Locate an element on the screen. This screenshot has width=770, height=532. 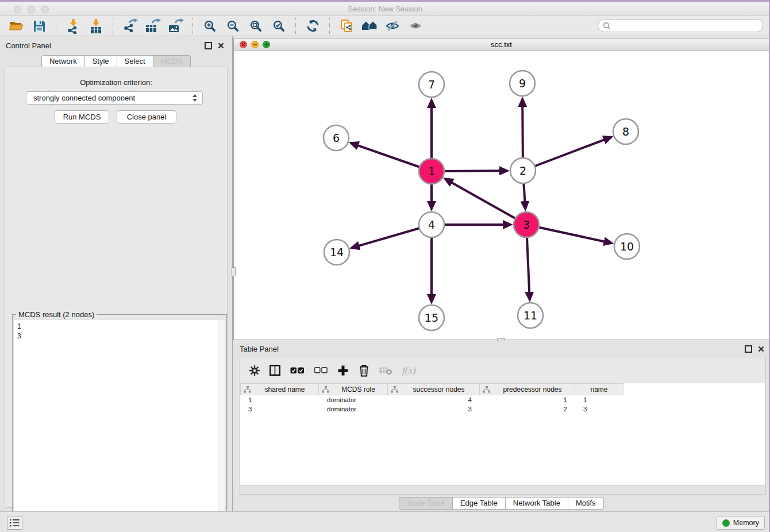
table-row: 3dominator323 is located at coordinates (503, 409).